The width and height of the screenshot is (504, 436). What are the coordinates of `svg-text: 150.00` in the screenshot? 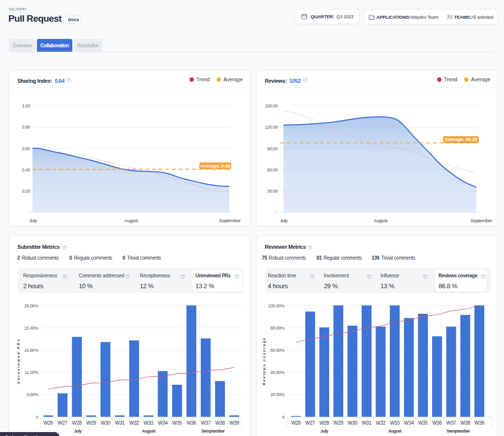 It's located at (271, 106).